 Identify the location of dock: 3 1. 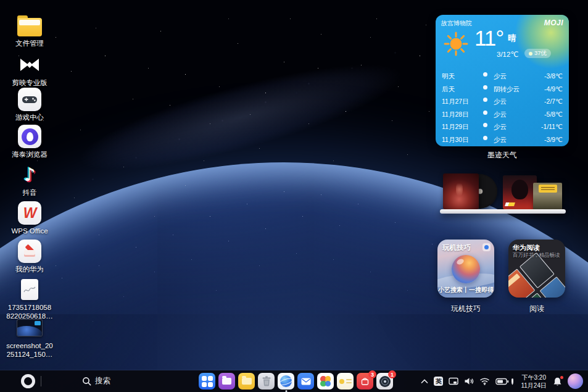
(296, 382).